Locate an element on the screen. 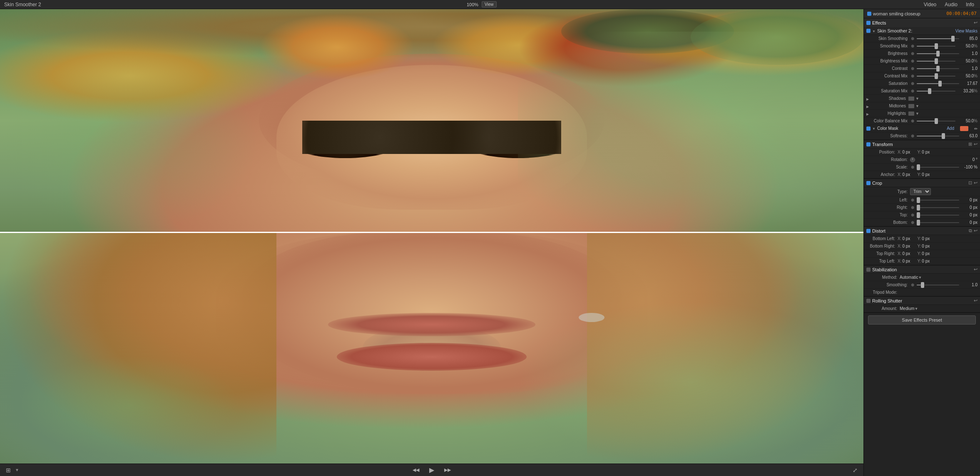 The image size is (980, 476). crop-right-track is located at coordinates (938, 208).